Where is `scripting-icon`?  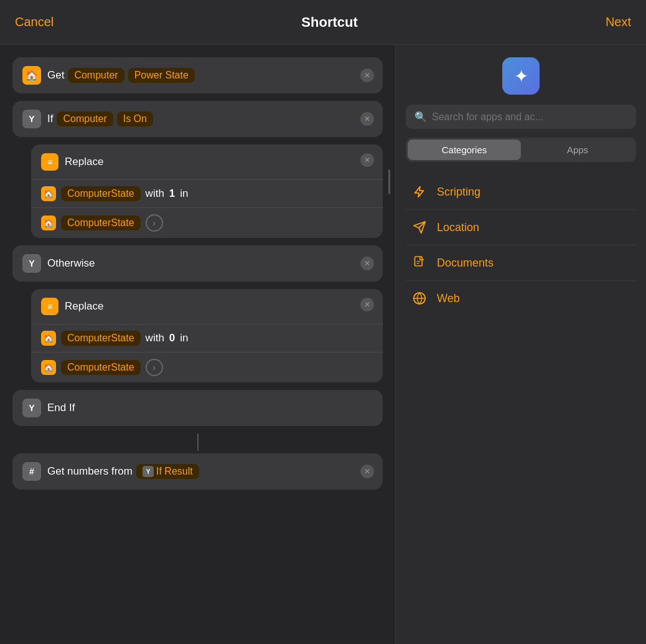 scripting-icon is located at coordinates (419, 192).